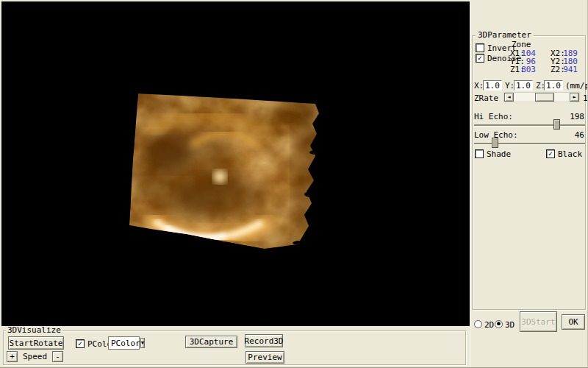 The height and width of the screenshot is (368, 588). What do you see at coordinates (495, 143) in the screenshot?
I see `low-echo-slider-thumb` at bounding box center [495, 143].